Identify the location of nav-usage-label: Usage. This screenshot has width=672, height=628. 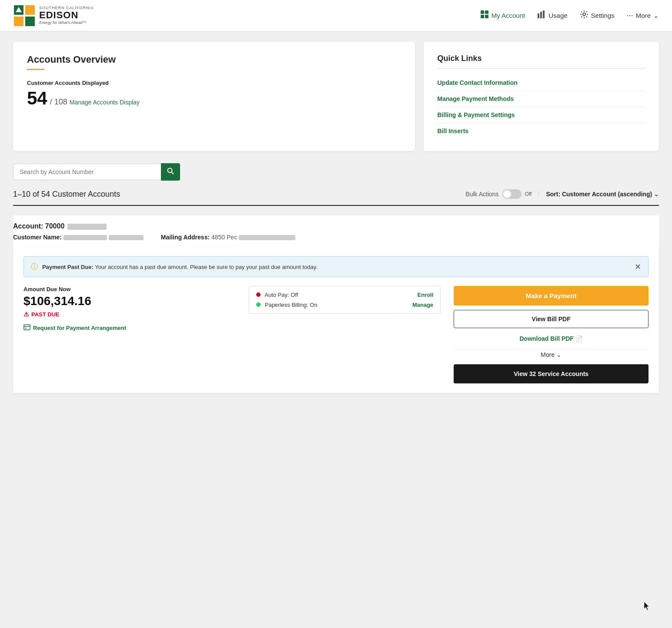
(558, 16).